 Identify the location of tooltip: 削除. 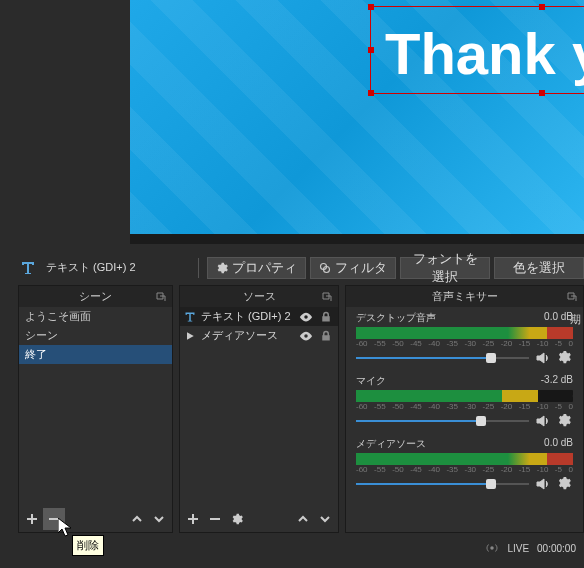
(88, 546).